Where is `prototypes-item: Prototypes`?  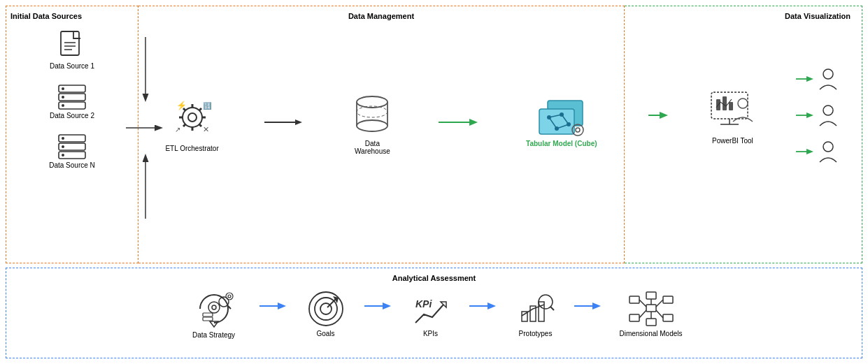
prototypes-item: Prototypes is located at coordinates (536, 313).